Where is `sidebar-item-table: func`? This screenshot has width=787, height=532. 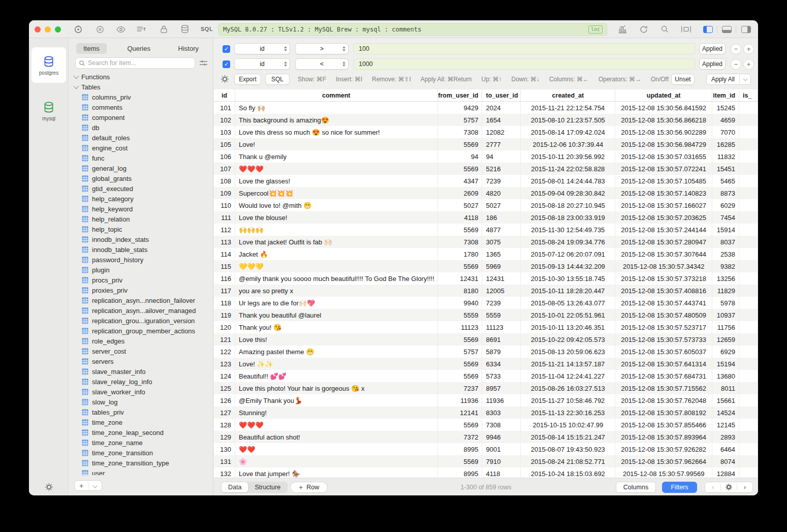 sidebar-item-table: func is located at coordinates (141, 158).